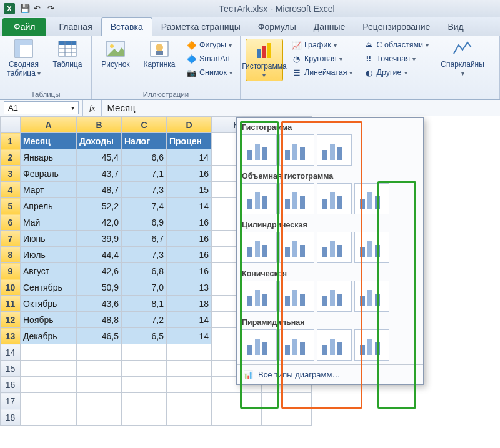 This screenshot has height=448, width=500. What do you see at coordinates (189, 141) in the screenshot?
I see `cell: Процен` at bounding box center [189, 141].